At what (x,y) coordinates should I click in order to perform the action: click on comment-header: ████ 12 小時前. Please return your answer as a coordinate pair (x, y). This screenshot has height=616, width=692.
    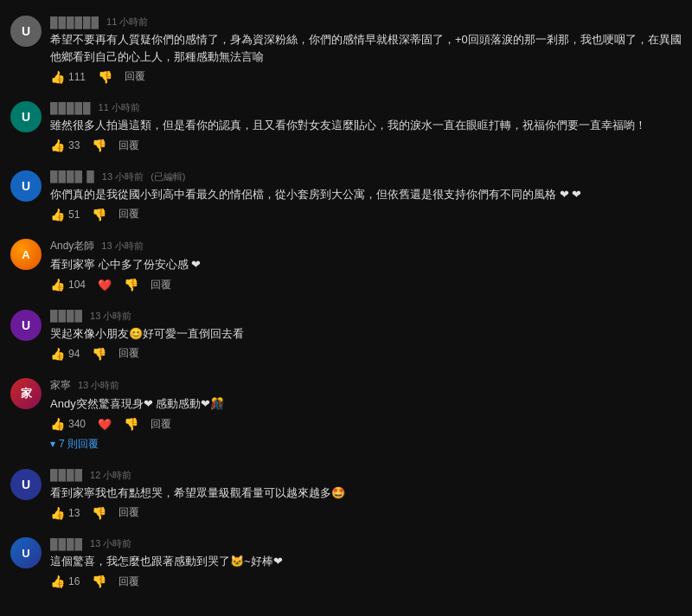
    Looking at the image, I should click on (366, 476).